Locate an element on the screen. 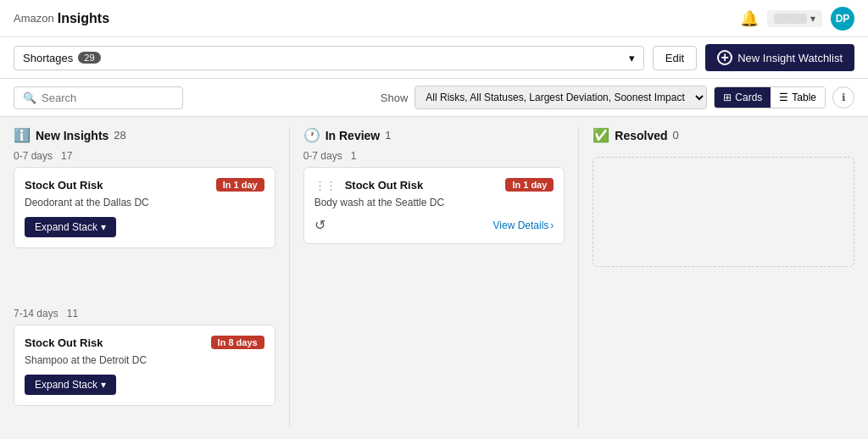 This screenshot has width=868, height=439. avatar: DP is located at coordinates (843, 19).